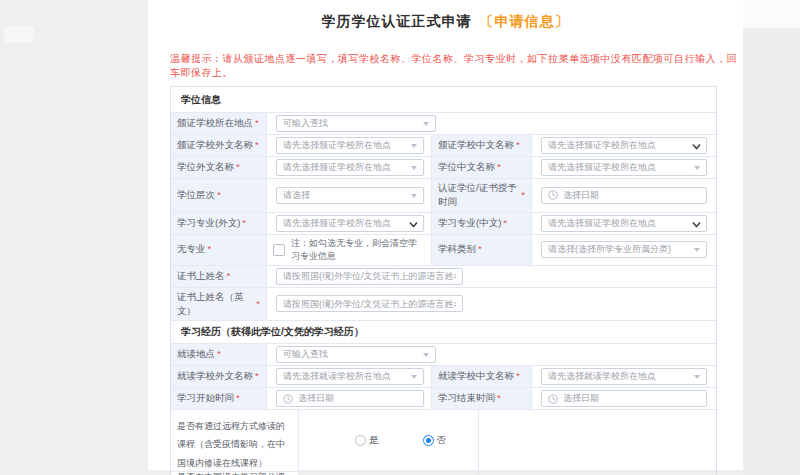 Image resolution: width=800 pixels, height=475 pixels. Describe the element at coordinates (470, 223) in the screenshot. I see `field-label: 学习专业(中文)` at that location.